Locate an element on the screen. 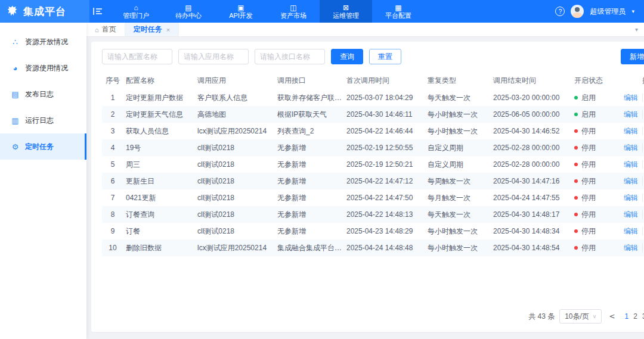 This screenshot has width=644, height=339. nav-item-api: ▣API开发 is located at coordinates (241, 11).